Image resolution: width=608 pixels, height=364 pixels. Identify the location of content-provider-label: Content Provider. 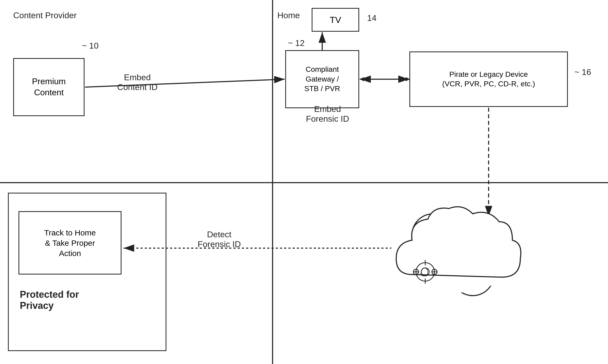
(45, 15).